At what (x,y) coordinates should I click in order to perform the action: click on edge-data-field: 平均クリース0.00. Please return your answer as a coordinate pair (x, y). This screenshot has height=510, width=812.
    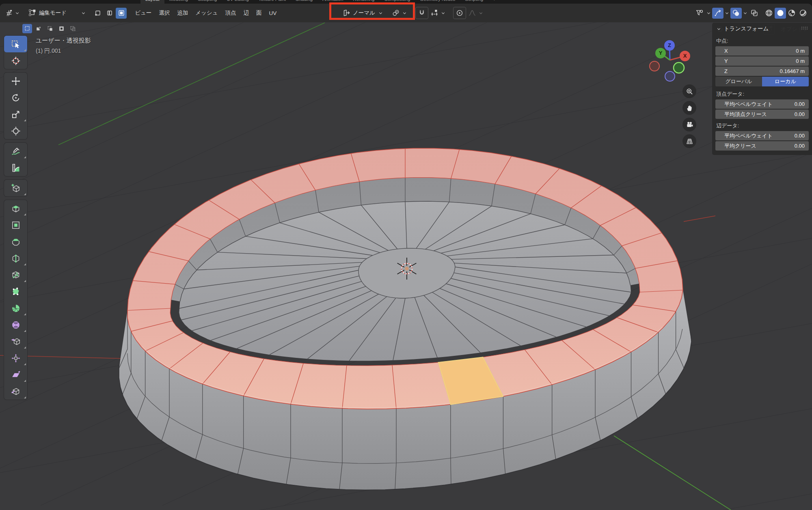
    Looking at the image, I should click on (762, 146).